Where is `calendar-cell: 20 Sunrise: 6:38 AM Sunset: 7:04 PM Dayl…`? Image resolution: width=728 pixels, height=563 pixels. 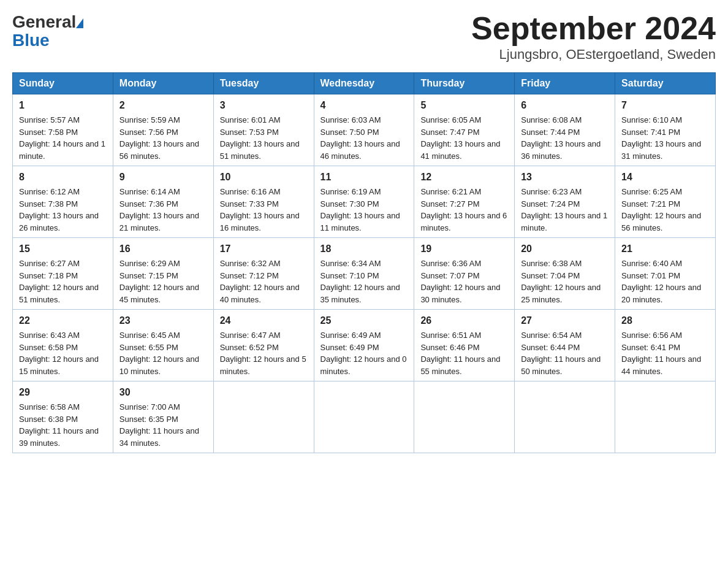
calendar-cell: 20 Sunrise: 6:38 AM Sunset: 7:04 PM Dayl… is located at coordinates (565, 274).